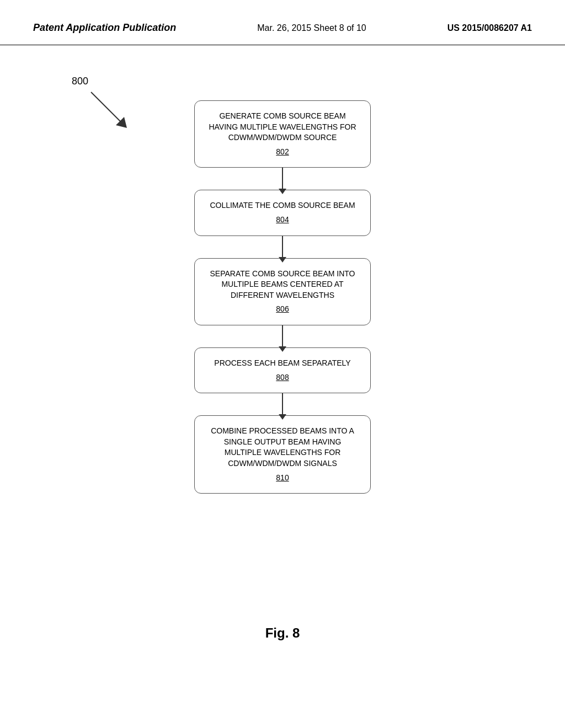 The width and height of the screenshot is (565, 728). What do you see at coordinates (282, 220) in the screenshot?
I see `flow-box-804-number: 804` at bounding box center [282, 220].